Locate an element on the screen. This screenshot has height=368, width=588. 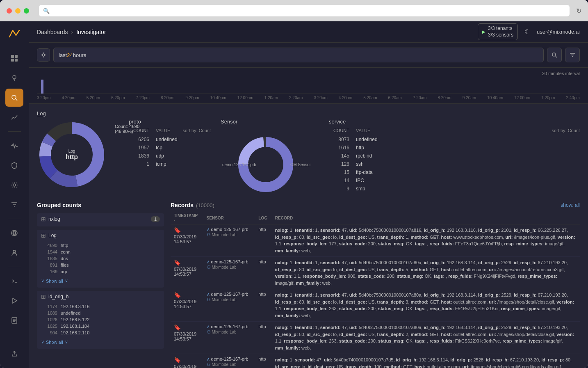
id-row-4: 1025 192.168.1.104 is located at coordinates (100, 326).